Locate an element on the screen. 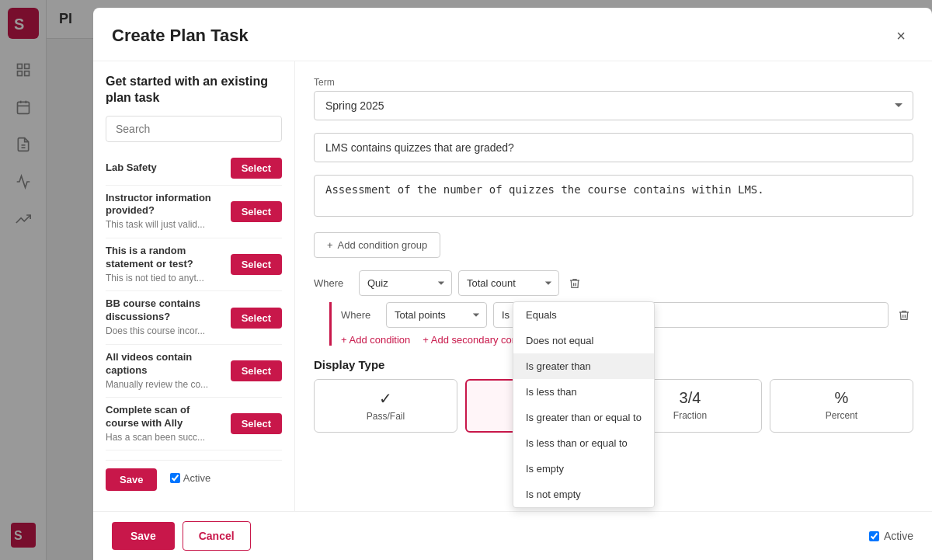  task-name-group is located at coordinates (614, 148).